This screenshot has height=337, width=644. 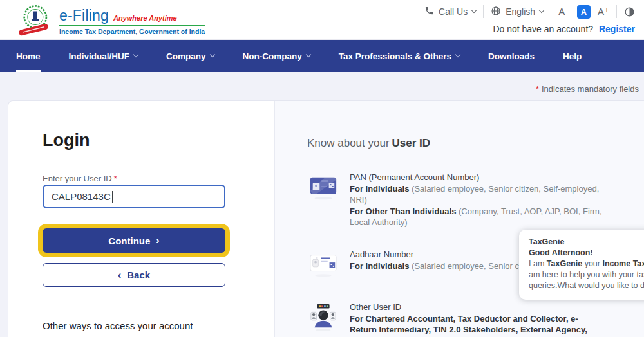 What do you see at coordinates (157, 241) in the screenshot?
I see `chevron-right-icon: ›` at bounding box center [157, 241].